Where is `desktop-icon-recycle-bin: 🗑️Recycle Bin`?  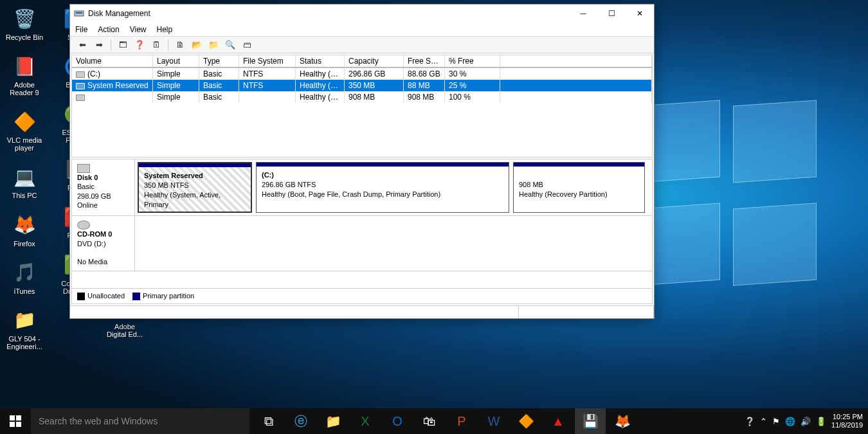
desktop-icon-recycle-bin: 🗑️Recycle Bin is located at coordinates (24, 23).